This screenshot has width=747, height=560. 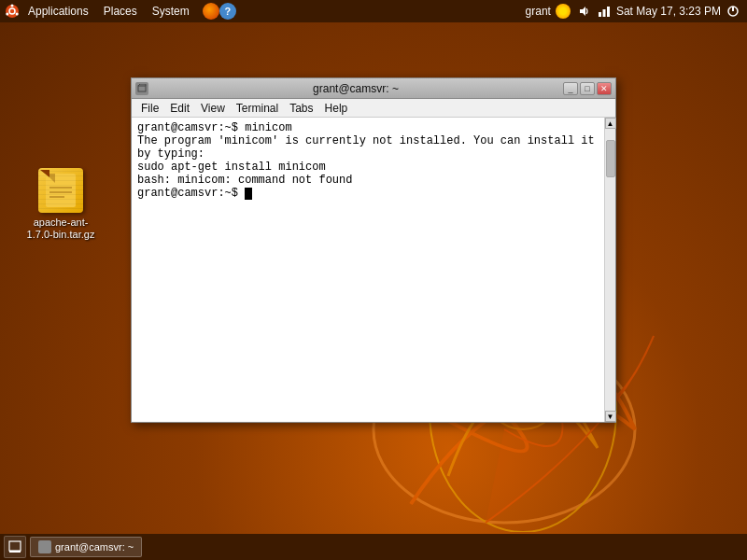 I want to click on terminal-titlebar: grant@camsvr: ~ _ □ ✕, so click(x=374, y=89).